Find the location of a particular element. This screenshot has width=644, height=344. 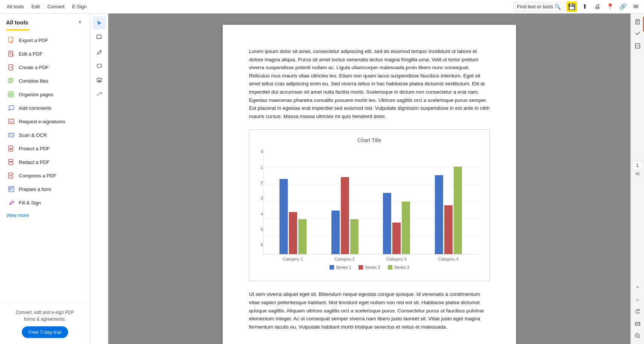

signature-pen-tool is located at coordinates (99, 94).